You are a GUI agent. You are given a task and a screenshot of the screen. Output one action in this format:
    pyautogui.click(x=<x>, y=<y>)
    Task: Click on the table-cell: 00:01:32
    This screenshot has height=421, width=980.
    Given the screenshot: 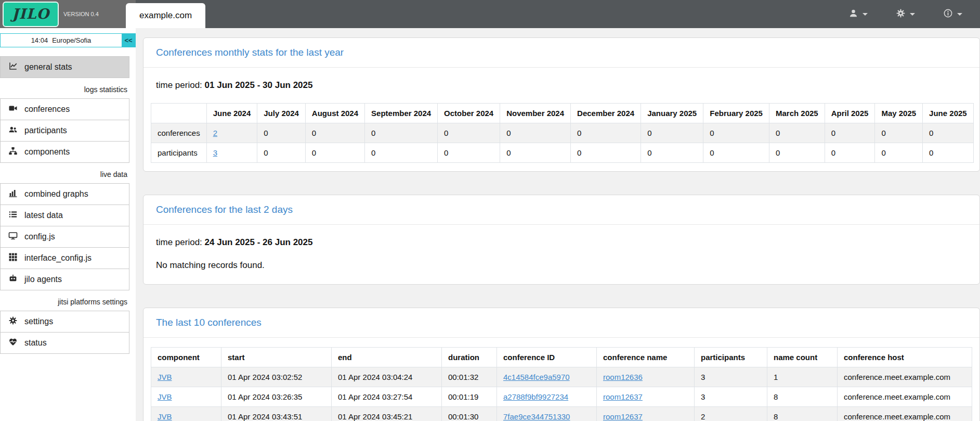 What is the action you would take?
    pyautogui.click(x=469, y=377)
    